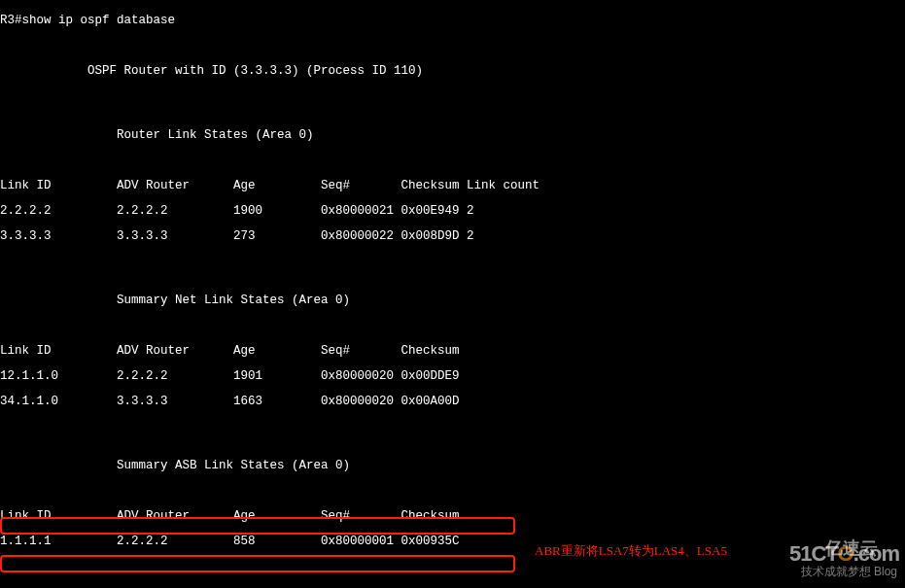 Image resolution: width=905 pixels, height=588 pixels. I want to click on command: show ip ospf database, so click(99, 20).